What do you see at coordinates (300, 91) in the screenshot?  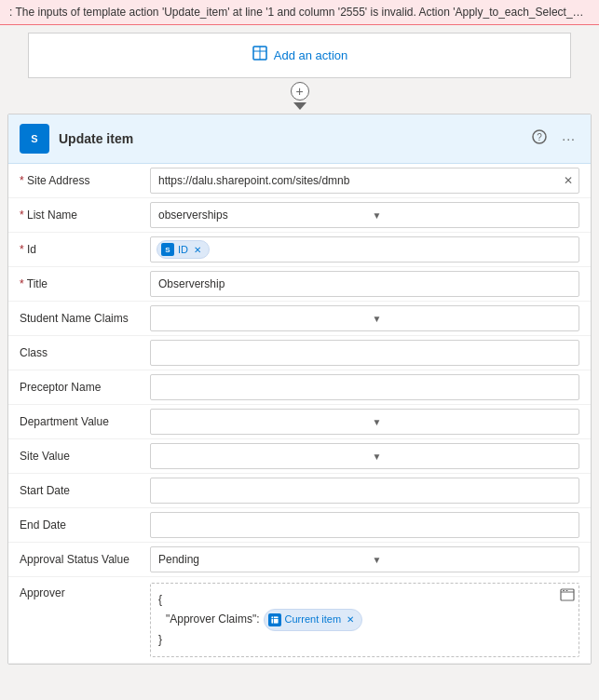 I see `connector-plus-button: +` at bounding box center [300, 91].